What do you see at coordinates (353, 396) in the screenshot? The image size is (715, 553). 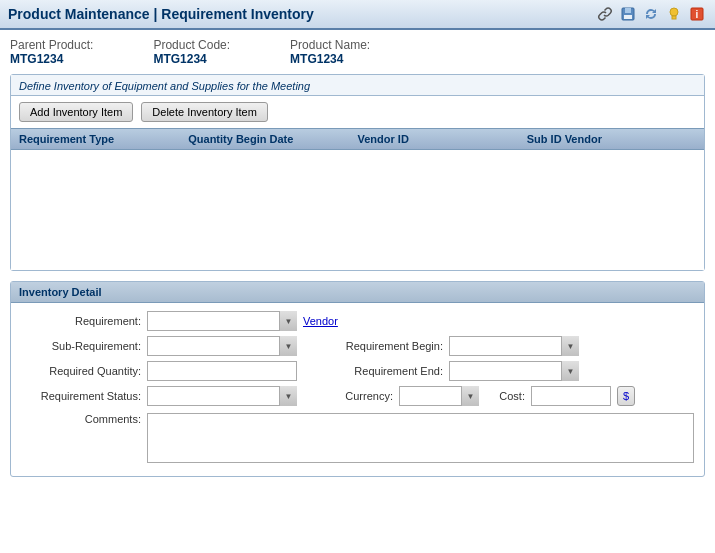 I see `currency-label: Currency:` at bounding box center [353, 396].